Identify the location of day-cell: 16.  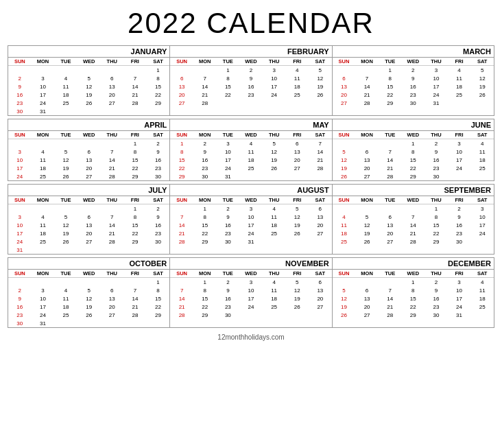
(414, 86).